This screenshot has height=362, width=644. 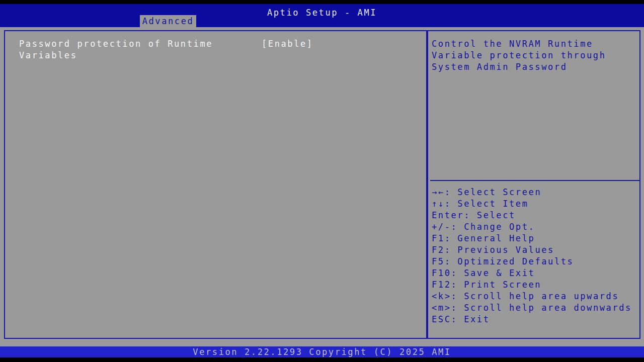 What do you see at coordinates (445, 285) in the screenshot?
I see `key-label: F12:` at bounding box center [445, 285].